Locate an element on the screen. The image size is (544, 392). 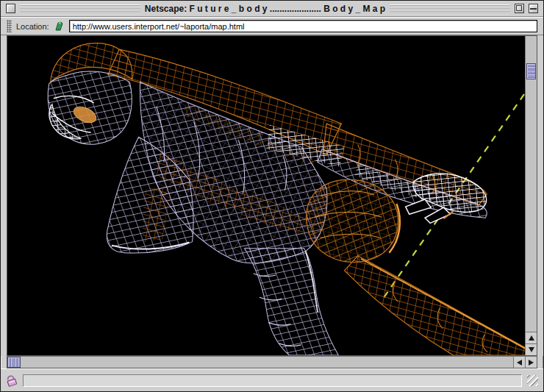
horizontal-scrollbar is located at coordinates (272, 362).